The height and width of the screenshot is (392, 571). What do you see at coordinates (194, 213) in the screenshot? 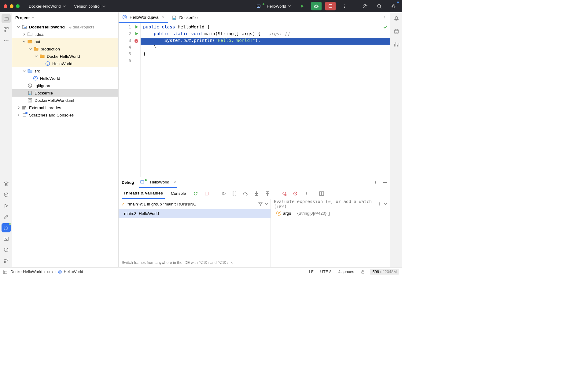
I see `stack-frame: main:3, HelloWorld` at bounding box center [194, 213].